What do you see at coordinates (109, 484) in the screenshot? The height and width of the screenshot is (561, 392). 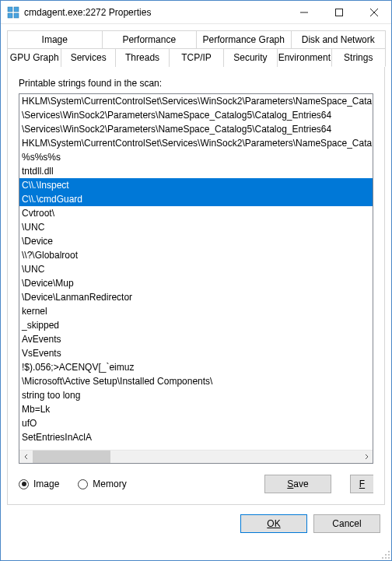 I see `radio-memory-label: Memory` at bounding box center [109, 484].